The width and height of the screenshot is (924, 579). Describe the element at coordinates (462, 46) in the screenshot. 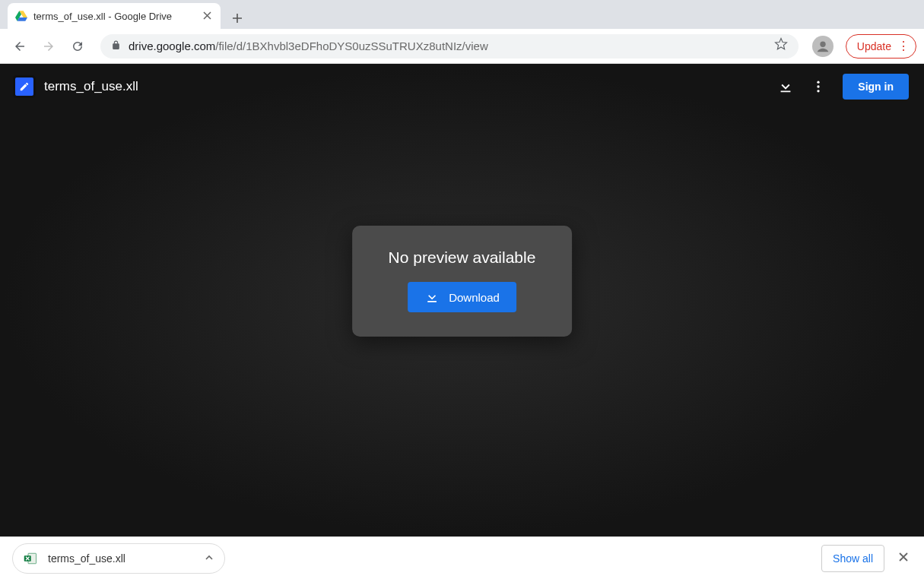

I see `browser-toolbar: drive.google.com/file/d/1BXhvbl3eDFhoDYS…` at that location.